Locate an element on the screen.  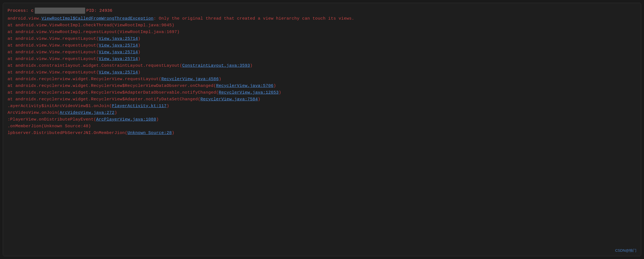
stack-line: .ayerActivity$initArcVideoView$1.onJoin(… is located at coordinates (322, 106).